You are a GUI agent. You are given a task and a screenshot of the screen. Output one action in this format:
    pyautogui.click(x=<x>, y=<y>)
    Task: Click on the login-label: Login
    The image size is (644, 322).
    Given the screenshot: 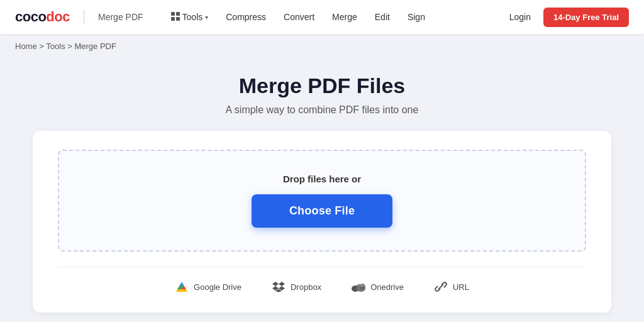 What is the action you would take?
    pyautogui.click(x=520, y=17)
    